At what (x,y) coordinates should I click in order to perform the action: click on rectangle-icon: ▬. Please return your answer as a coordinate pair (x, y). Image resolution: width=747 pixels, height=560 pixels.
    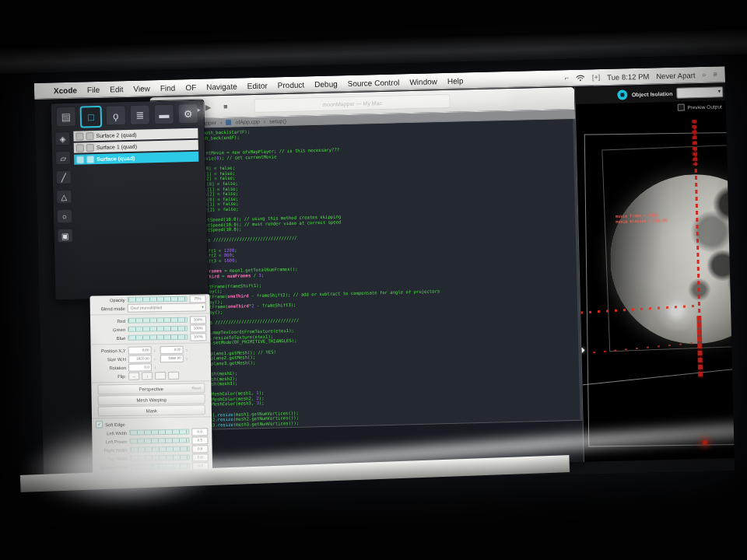
    Looking at the image, I should click on (163, 115).